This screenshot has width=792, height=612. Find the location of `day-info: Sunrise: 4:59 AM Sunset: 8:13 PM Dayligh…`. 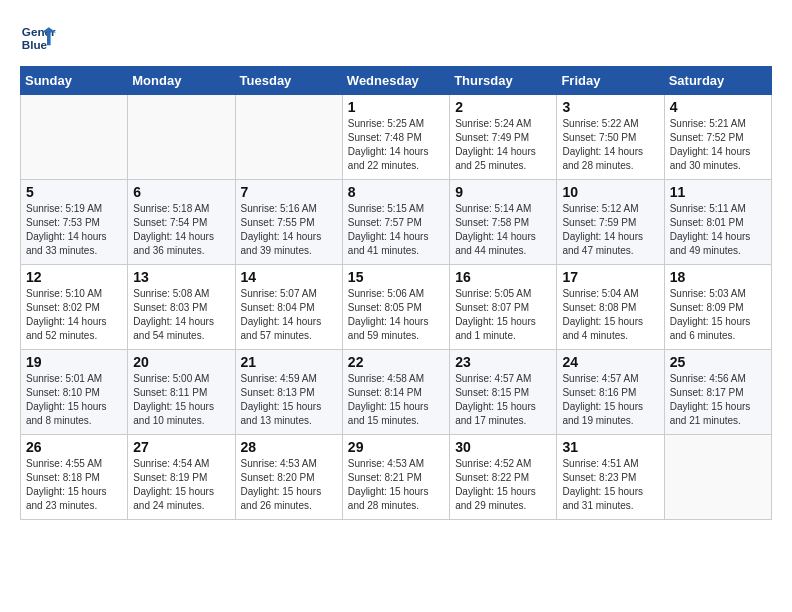

day-info: Sunrise: 4:59 AM Sunset: 8:13 PM Dayligh… is located at coordinates (289, 400).